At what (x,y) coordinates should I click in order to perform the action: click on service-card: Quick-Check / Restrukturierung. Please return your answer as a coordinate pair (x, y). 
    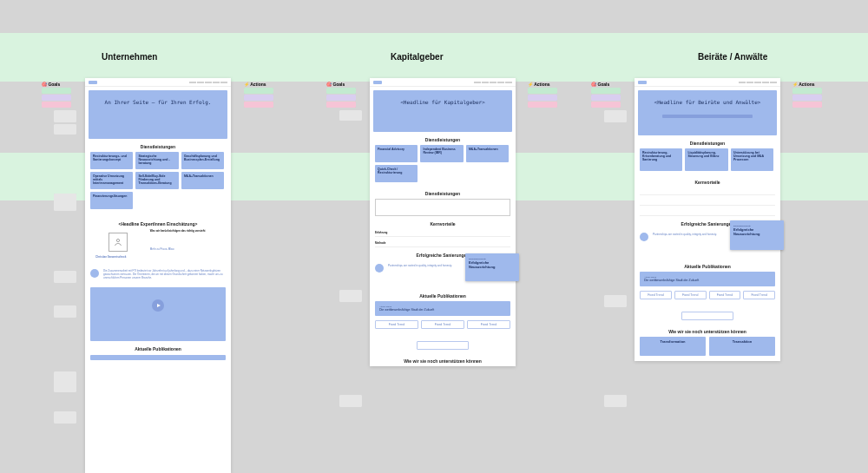
    Looking at the image, I should click on (396, 174).